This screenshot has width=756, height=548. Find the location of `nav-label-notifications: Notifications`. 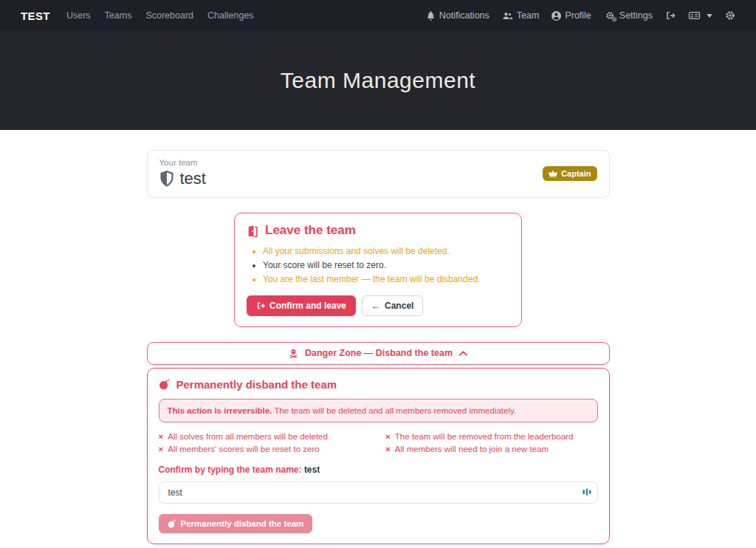

nav-label-notifications: Notifications is located at coordinates (464, 16).